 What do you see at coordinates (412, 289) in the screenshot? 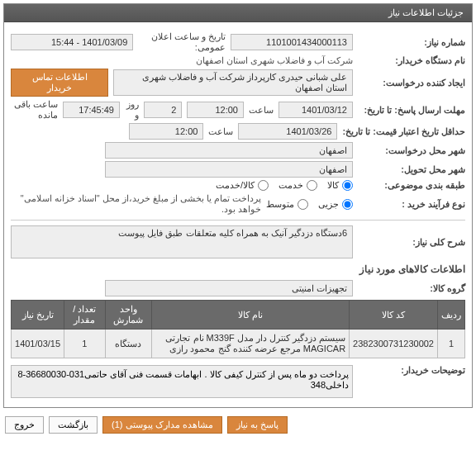
I see `item-group-label: گروه کالا:` at bounding box center [412, 289].